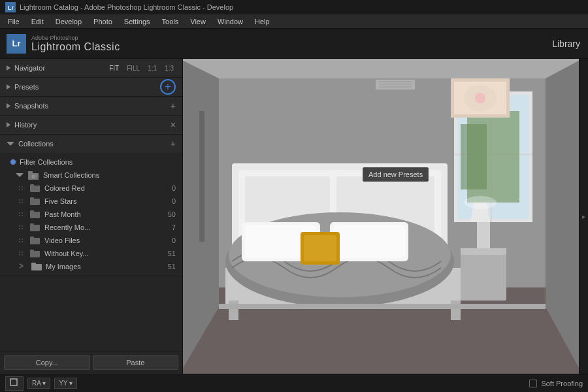 The height and width of the screenshot is (392, 588). I want to click on collection-item-without-keywords: Without Key... 51, so click(91, 253).